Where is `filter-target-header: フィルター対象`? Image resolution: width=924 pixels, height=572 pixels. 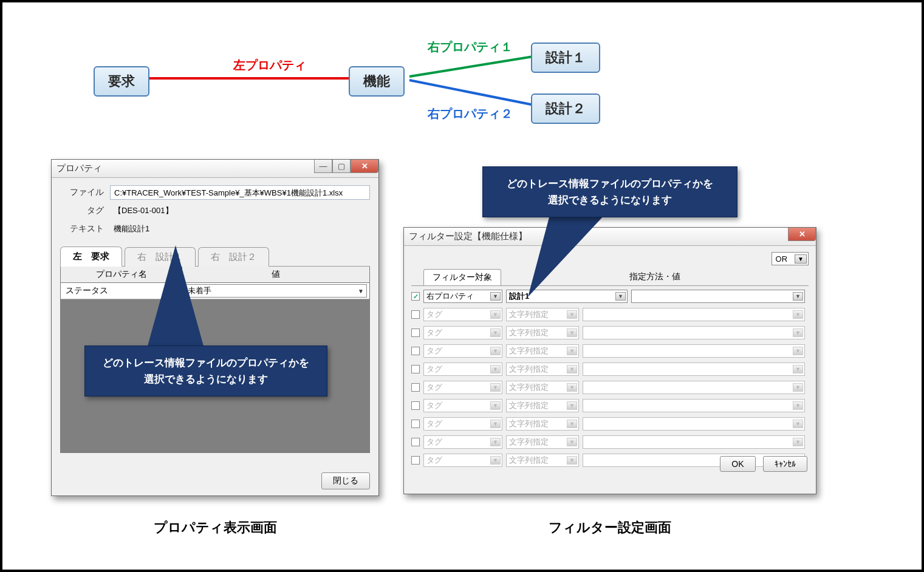 filter-target-header: フィルター対象 is located at coordinates (462, 277).